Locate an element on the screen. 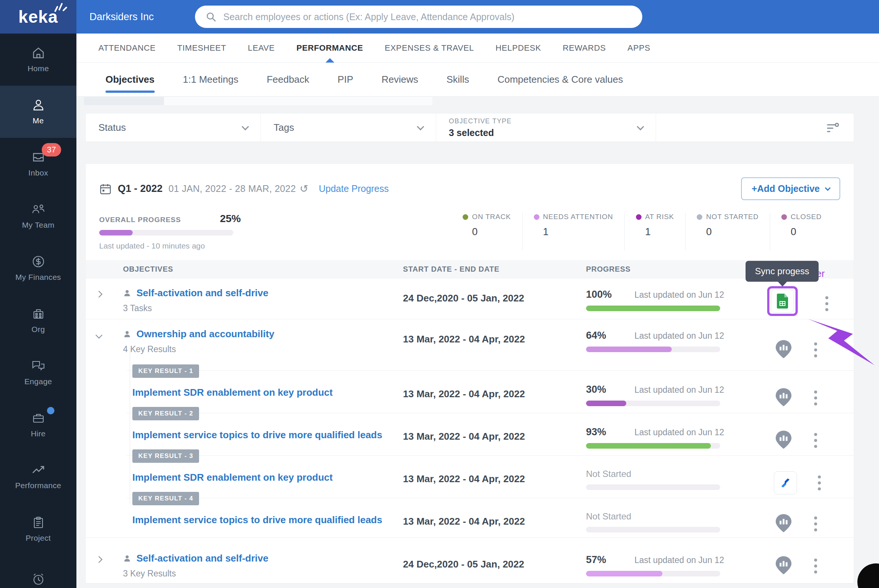  tab-expenses-travel: EXPENSES & TRAVEL is located at coordinates (429, 48).